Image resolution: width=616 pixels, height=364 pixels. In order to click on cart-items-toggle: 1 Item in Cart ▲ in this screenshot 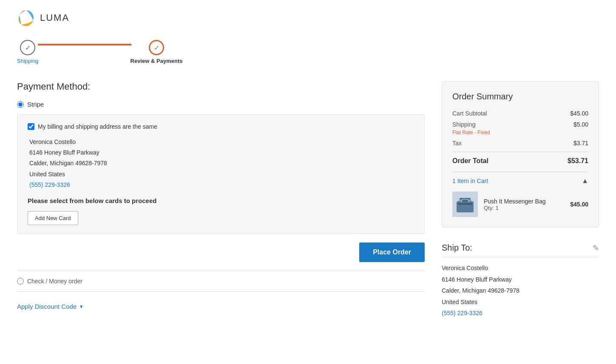, I will do `click(520, 178)`.